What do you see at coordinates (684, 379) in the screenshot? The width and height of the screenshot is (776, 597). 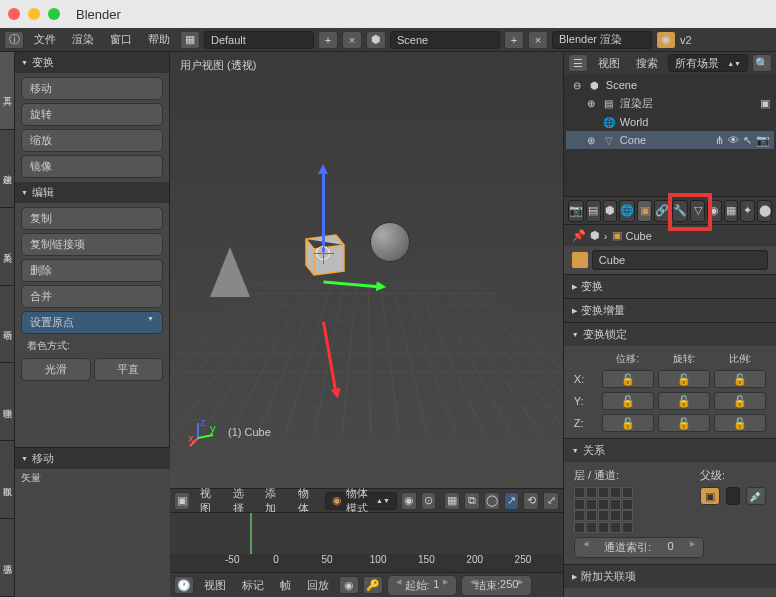 I see `lock-rot-x: 🔓` at bounding box center [684, 379].